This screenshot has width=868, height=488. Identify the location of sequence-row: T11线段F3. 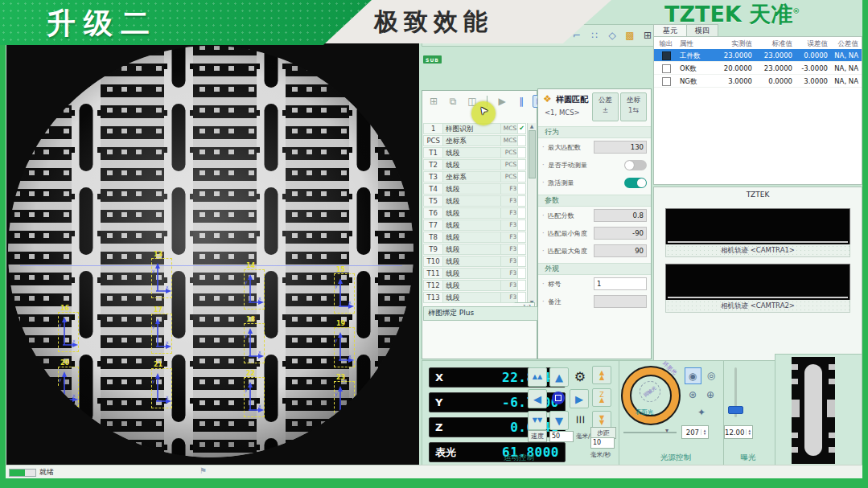
(475, 273).